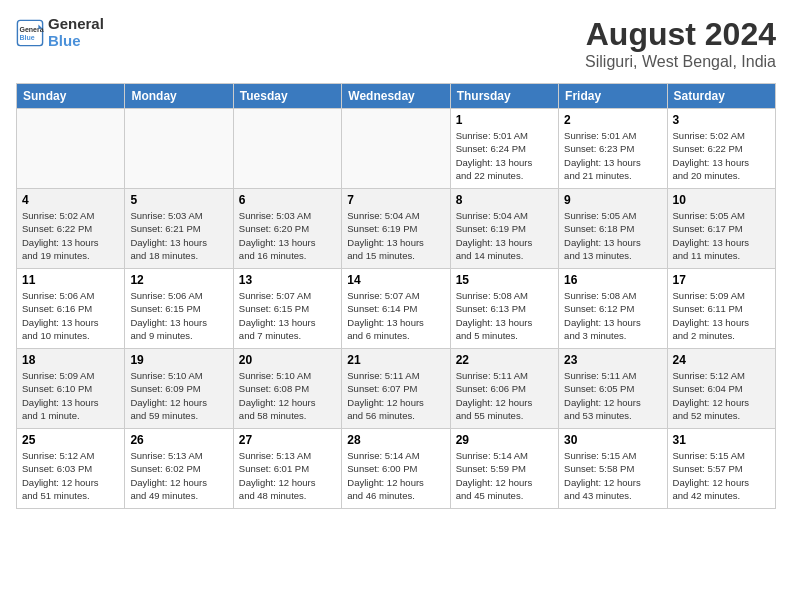  Describe the element at coordinates (612, 360) in the screenshot. I see `day-number: 23` at that location.